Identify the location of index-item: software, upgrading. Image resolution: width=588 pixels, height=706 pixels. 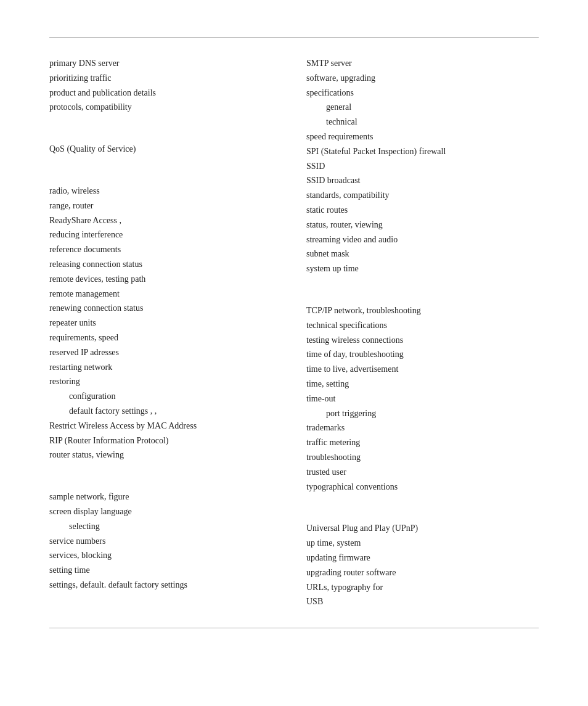
(423, 78).